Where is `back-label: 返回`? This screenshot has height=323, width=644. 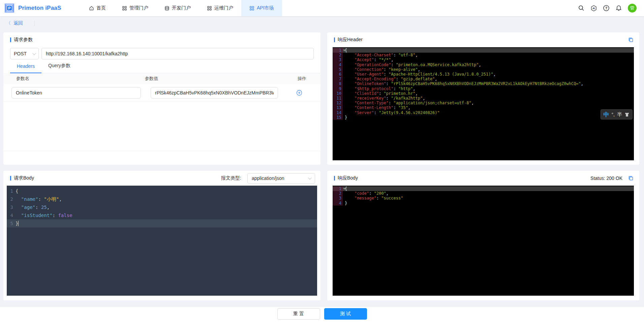 back-label: 返回 is located at coordinates (18, 23).